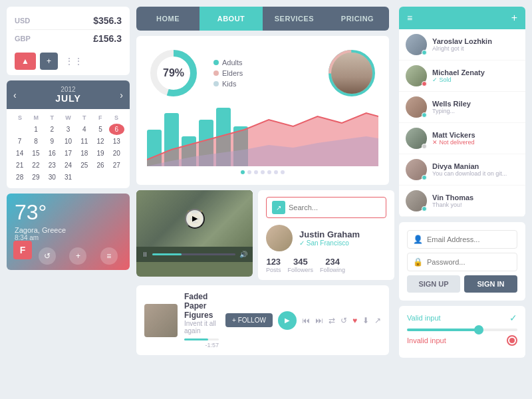  What do you see at coordinates (36, 177) in the screenshot?
I see `cal-day: 29` at bounding box center [36, 177].